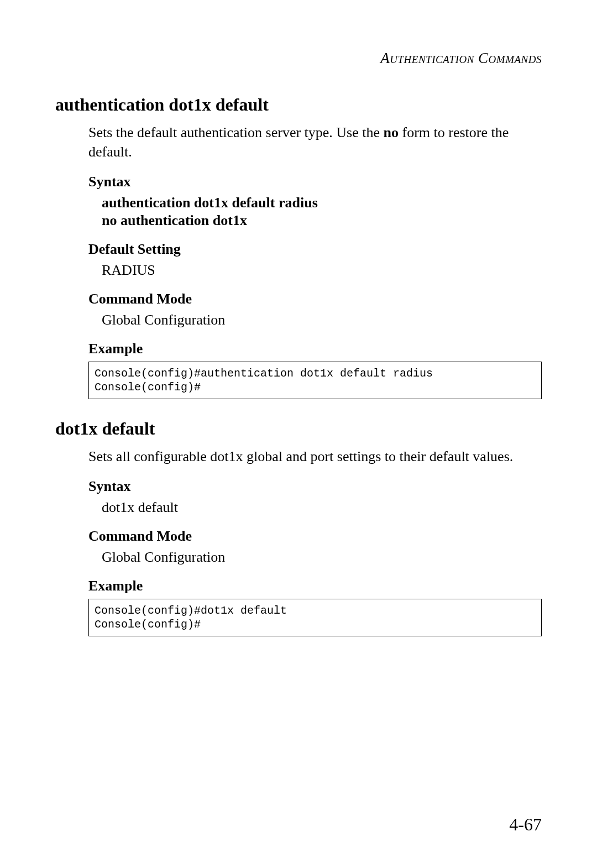 This screenshot has width=597, height=868. I want to click on page-number: 4-67, so click(525, 825).